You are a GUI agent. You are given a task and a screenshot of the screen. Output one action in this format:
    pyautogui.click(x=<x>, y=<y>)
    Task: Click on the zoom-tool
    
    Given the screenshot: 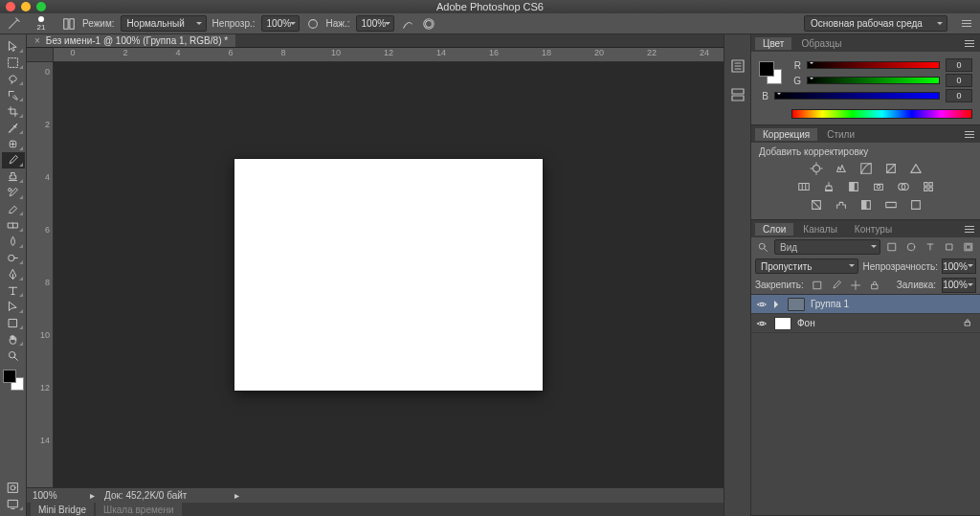 What is the action you would take?
    pyautogui.click(x=13, y=356)
    